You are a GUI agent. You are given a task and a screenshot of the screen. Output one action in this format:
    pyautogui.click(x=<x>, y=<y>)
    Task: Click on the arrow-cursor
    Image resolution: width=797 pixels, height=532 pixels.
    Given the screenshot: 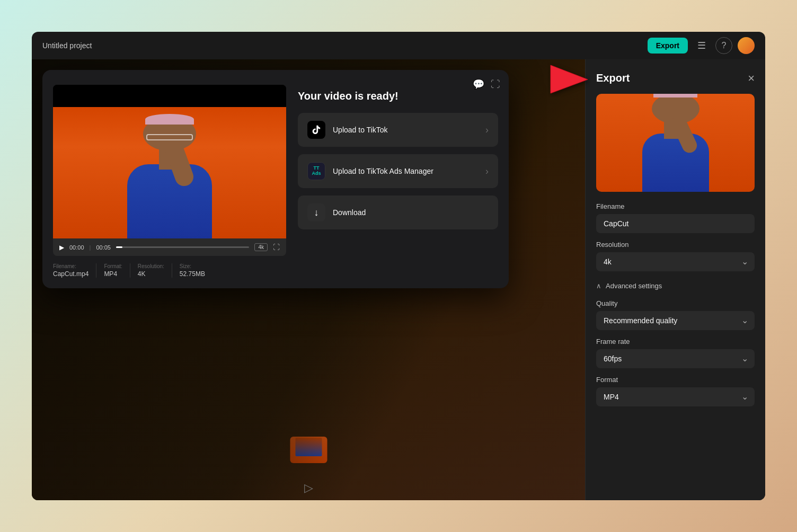 What is the action you would take?
    pyautogui.click(x=569, y=81)
    